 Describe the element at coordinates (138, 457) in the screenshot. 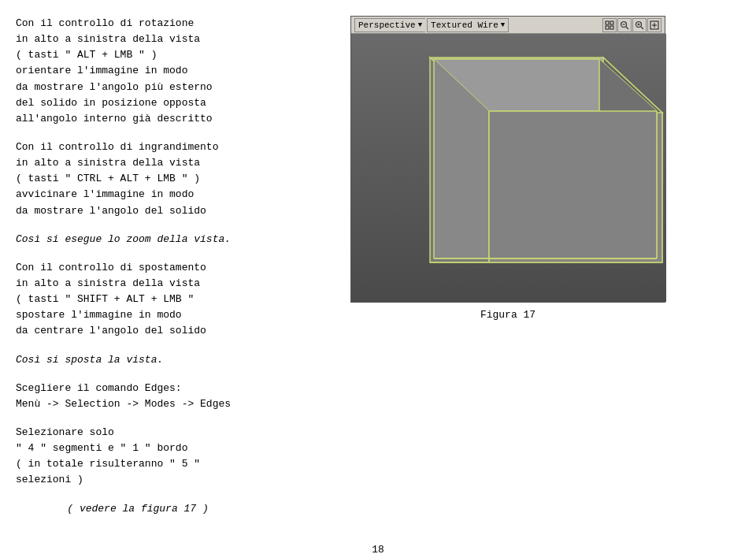

I see `text-block-5: Selezionare solo " 4 " segmenti e " 1 " …` at that location.